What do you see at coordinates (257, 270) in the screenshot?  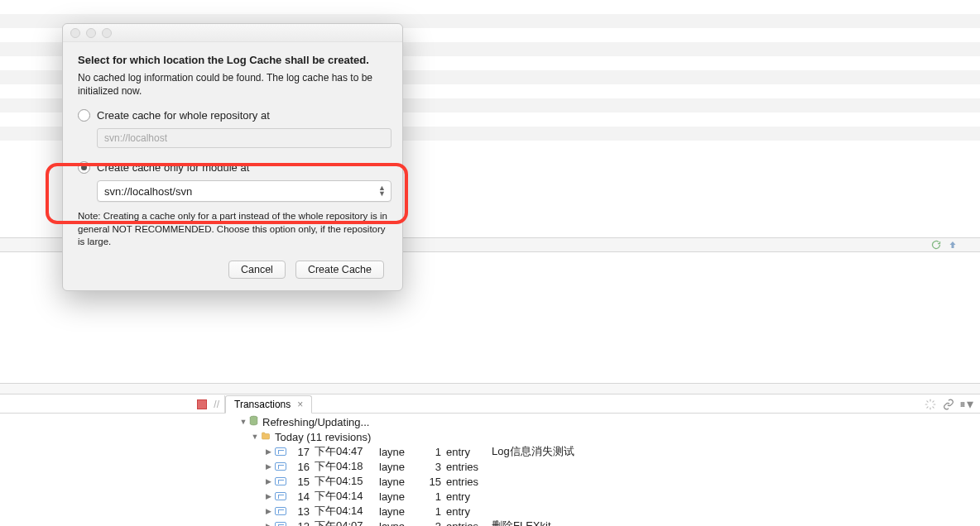 I see `cancel-button: Cancel` at bounding box center [257, 270].